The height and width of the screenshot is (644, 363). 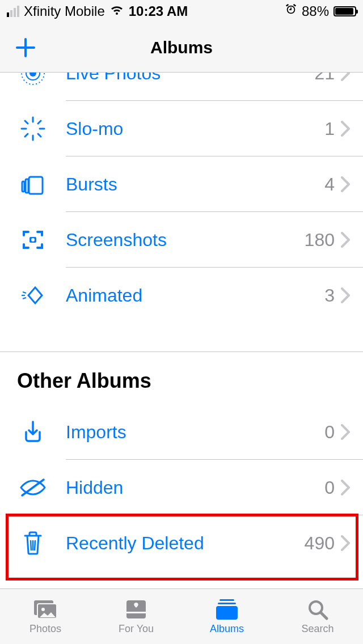 I want to click on tab-search: Search, so click(x=318, y=617).